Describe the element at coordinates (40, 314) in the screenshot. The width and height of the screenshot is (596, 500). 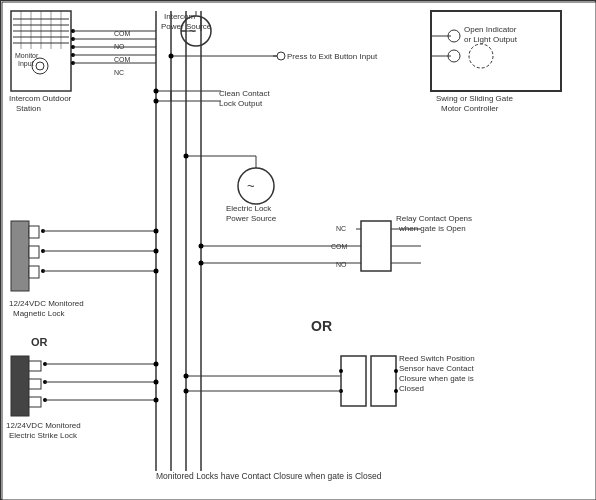
I see `svg-text: Magnetic Lock` at that location.